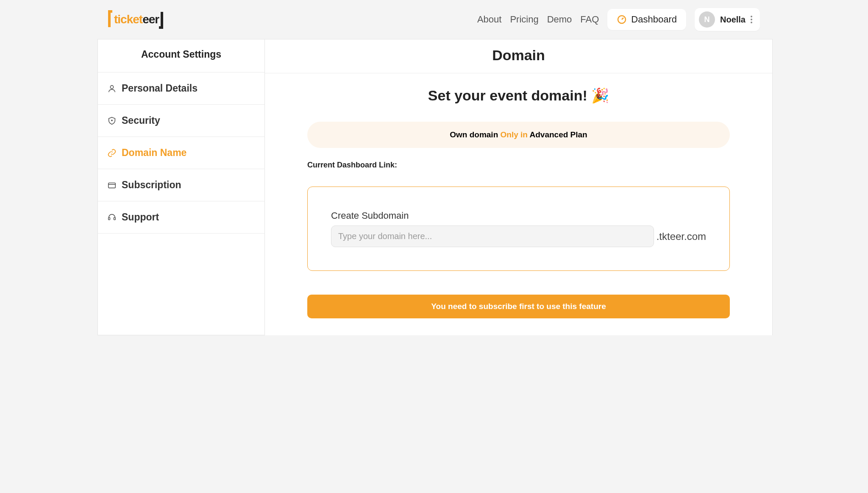 The height and width of the screenshot is (493, 868). What do you see at coordinates (751, 19) in the screenshot?
I see `more-vertical-icon` at bounding box center [751, 19].